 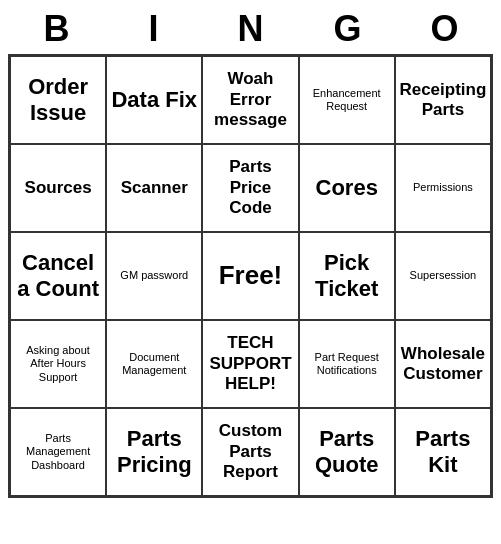 What do you see at coordinates (154, 100) in the screenshot?
I see `bingo-cell: Data Fix` at bounding box center [154, 100].